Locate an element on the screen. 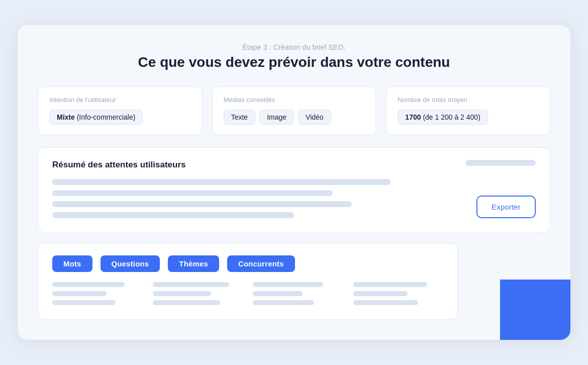 The width and height of the screenshot is (588, 365). col2-line2 is located at coordinates (182, 294).